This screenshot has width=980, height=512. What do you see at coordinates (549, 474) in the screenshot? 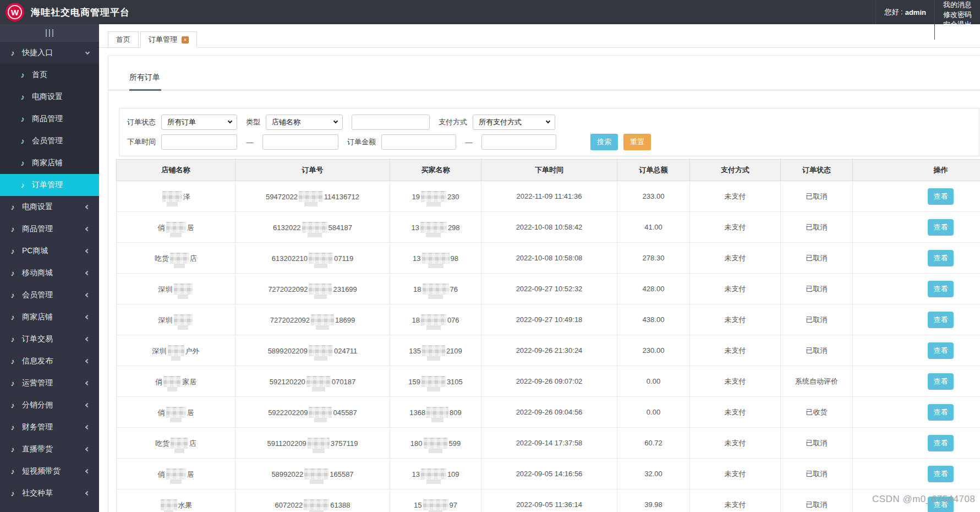
I see `order-time-cell: 2022-09-05 14:16:56` at bounding box center [549, 474].